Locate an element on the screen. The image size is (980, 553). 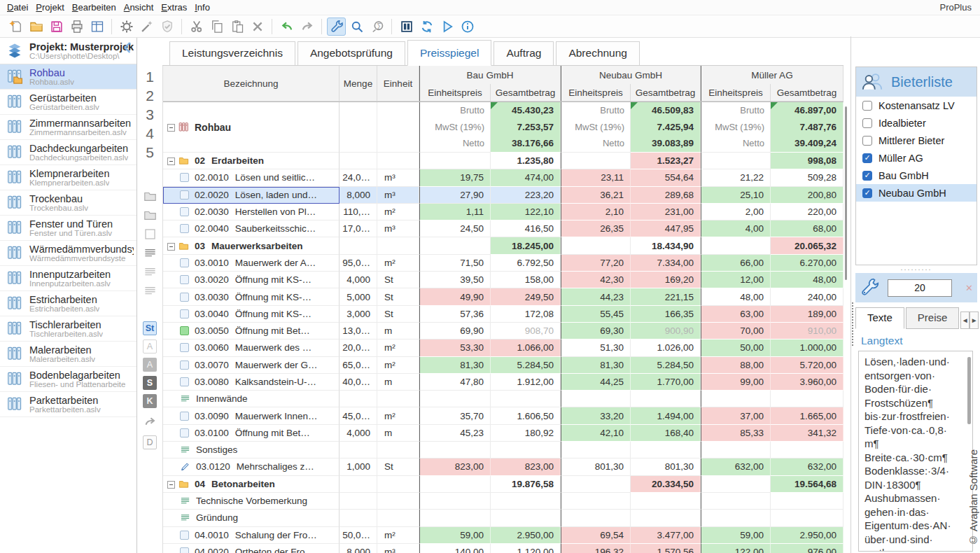
unit-price-cell: 801,30 is located at coordinates (596, 467).